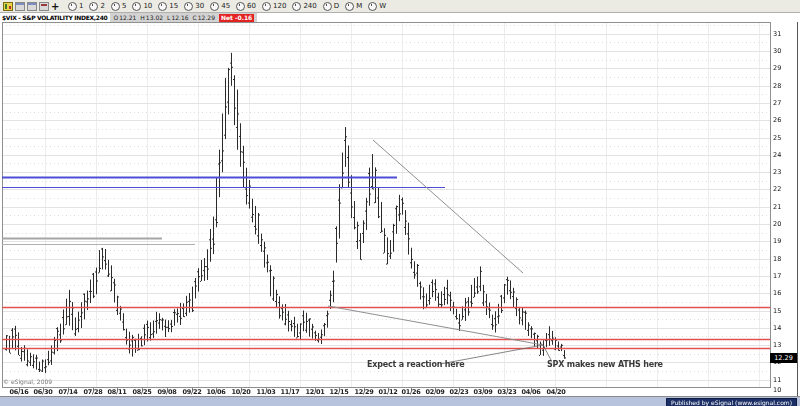  I want to click on interval-label: 1, so click(81, 6).